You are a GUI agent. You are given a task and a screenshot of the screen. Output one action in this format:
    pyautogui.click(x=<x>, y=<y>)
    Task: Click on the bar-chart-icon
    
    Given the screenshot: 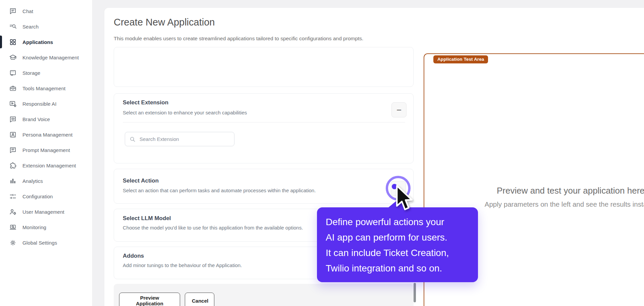 What is the action you would take?
    pyautogui.click(x=13, y=181)
    